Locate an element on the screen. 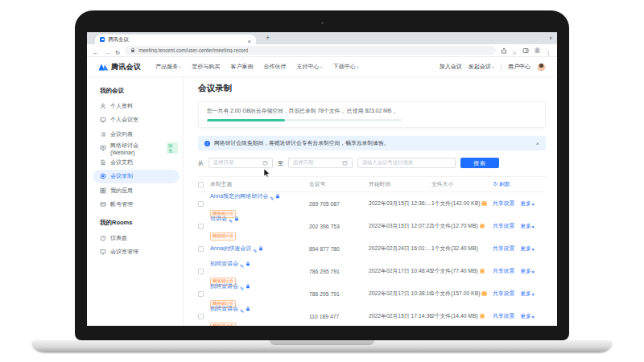 The image size is (644, 362). back-icon is located at coordinates (96, 51).